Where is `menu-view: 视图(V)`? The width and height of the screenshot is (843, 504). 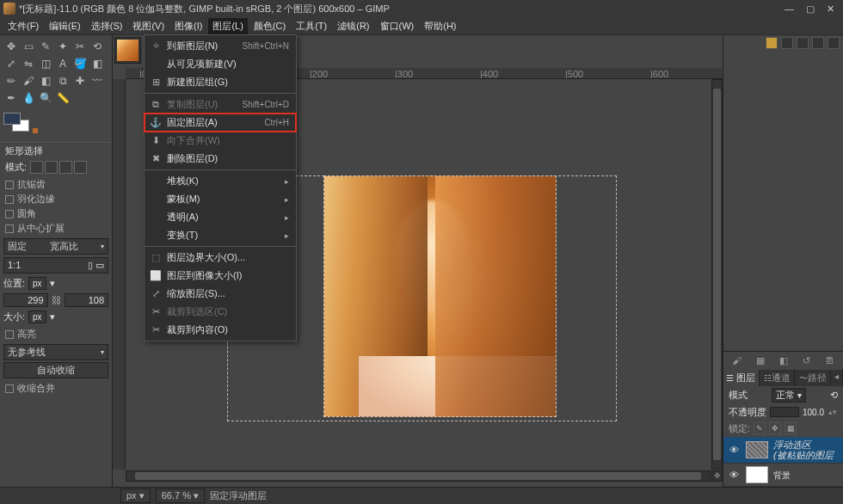 menu-view: 视图(V) is located at coordinates (148, 26).